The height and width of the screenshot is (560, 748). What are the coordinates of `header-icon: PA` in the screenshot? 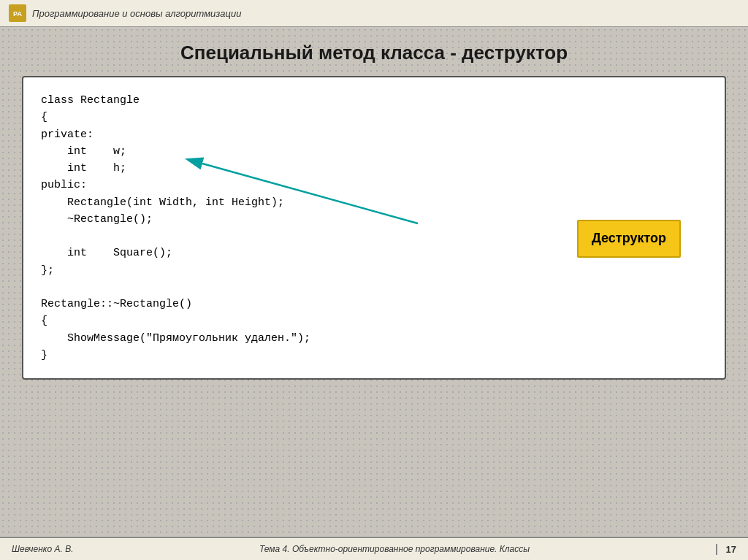 It's located at (18, 13).